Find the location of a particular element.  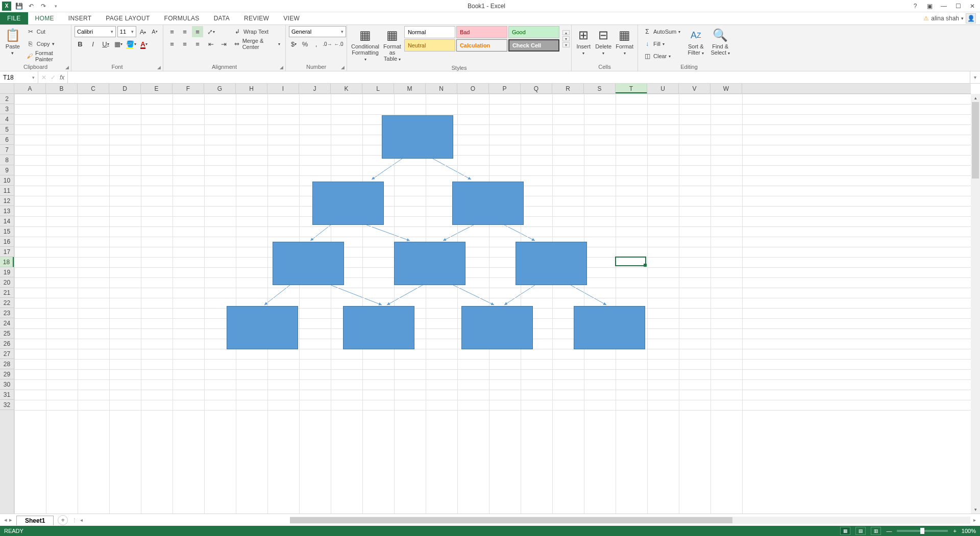

tab-data: DATA is located at coordinates (222, 18).